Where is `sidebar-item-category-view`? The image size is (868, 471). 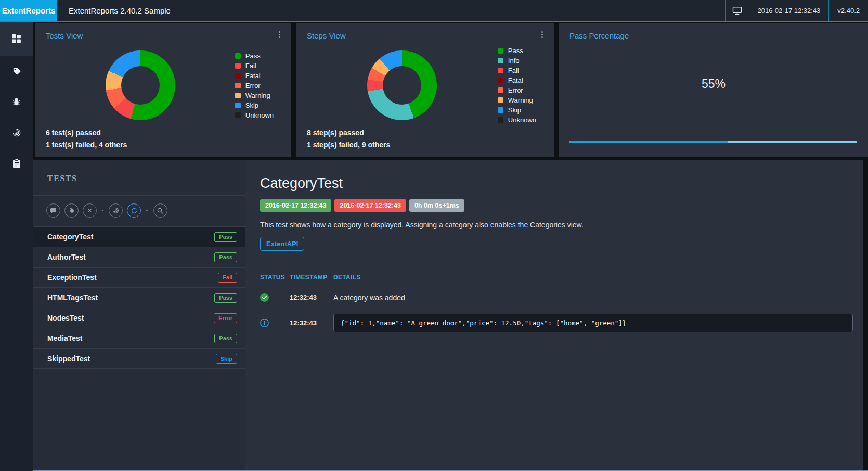
sidebar-item-category-view is located at coordinates (17, 132).